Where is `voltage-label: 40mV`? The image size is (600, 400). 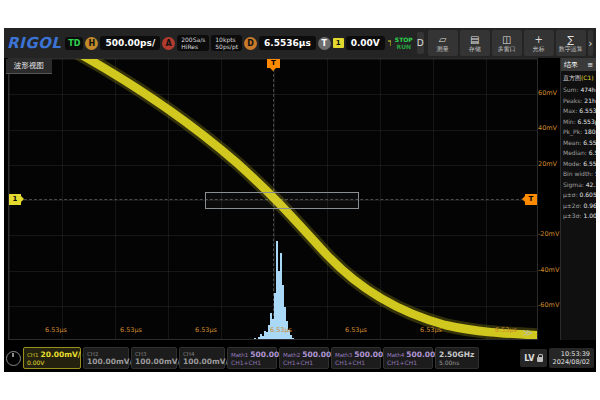 voltage-label: 40mV is located at coordinates (549, 128).